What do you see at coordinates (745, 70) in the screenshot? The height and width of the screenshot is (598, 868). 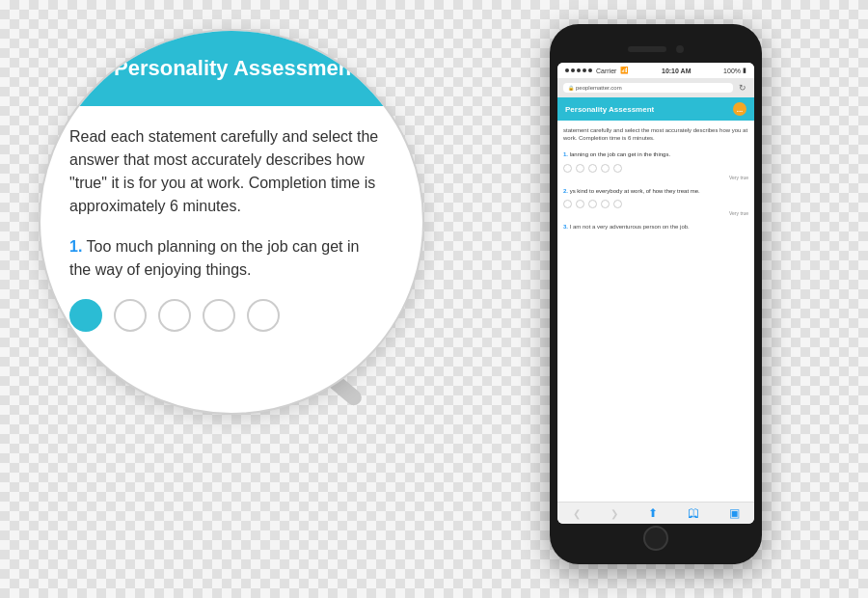 I see `battery-icon: ▮` at bounding box center [745, 70].